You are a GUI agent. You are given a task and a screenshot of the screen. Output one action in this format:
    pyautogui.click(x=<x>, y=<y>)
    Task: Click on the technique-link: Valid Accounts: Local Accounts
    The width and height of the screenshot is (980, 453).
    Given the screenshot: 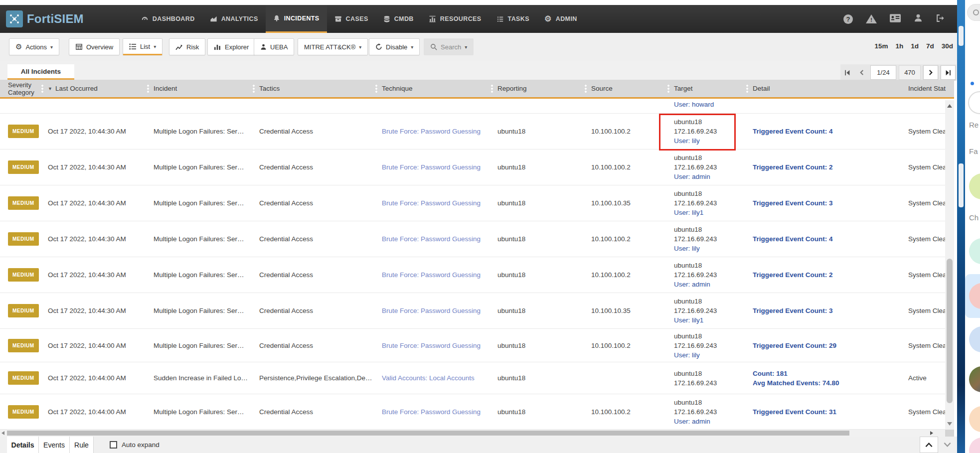 What is the action you would take?
    pyautogui.click(x=437, y=378)
    